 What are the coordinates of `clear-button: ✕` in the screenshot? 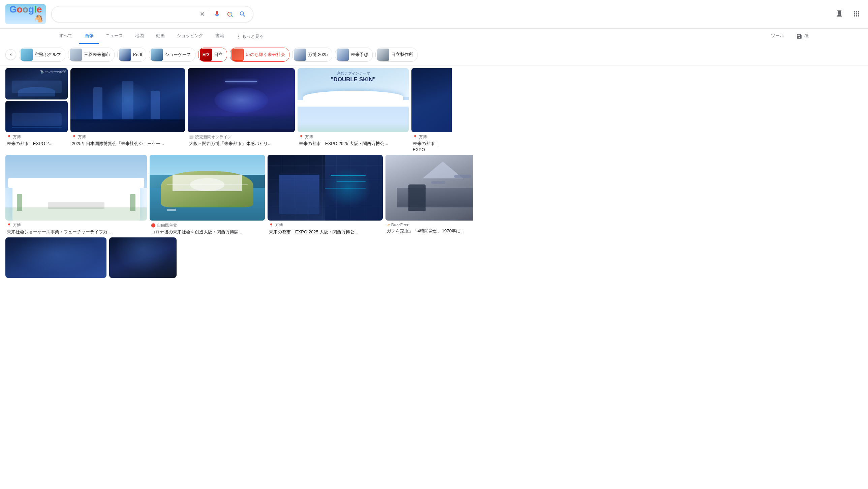 It's located at (202, 14).